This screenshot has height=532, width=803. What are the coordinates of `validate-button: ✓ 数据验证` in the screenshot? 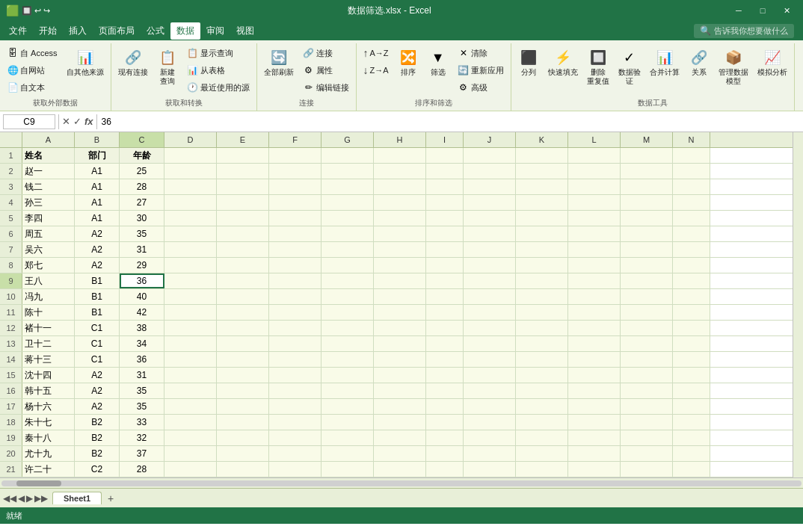 It's located at (630, 66).